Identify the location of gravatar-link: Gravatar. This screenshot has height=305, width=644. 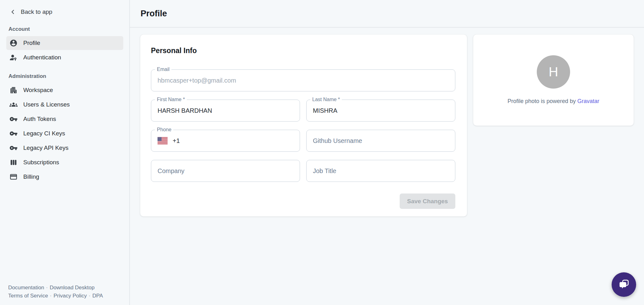
(588, 101).